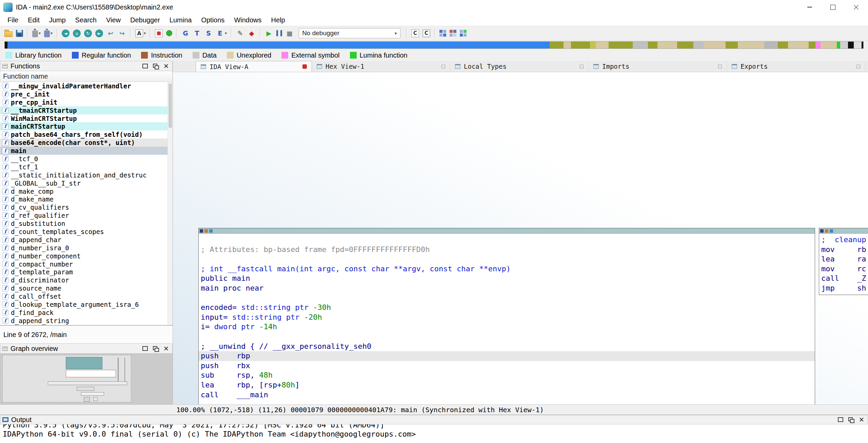  Describe the element at coordinates (86, 20) in the screenshot. I see `menu-search: Search` at that location.